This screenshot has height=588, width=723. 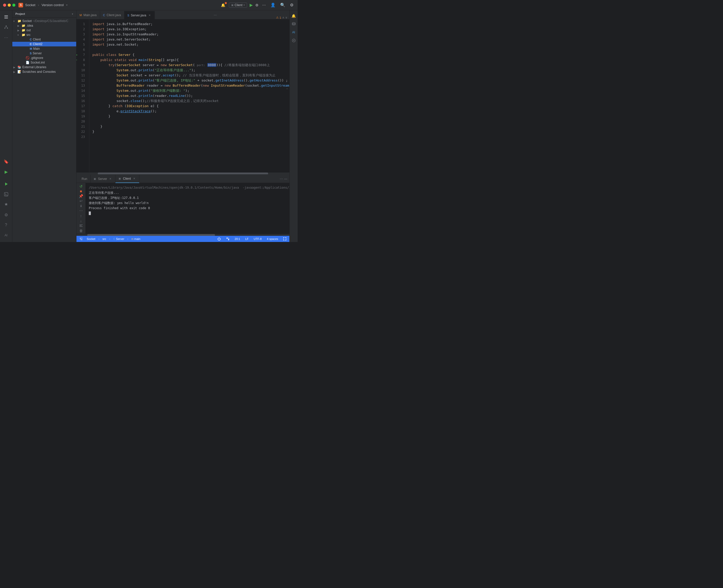 What do you see at coordinates (24, 26) in the screenshot?
I see `folder-icon-idea: 📁` at bounding box center [24, 26].